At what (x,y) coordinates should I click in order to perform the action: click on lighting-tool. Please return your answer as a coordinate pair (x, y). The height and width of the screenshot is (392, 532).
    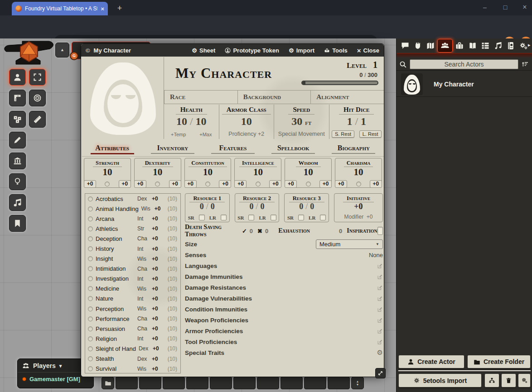
    Looking at the image, I should click on (17, 182).